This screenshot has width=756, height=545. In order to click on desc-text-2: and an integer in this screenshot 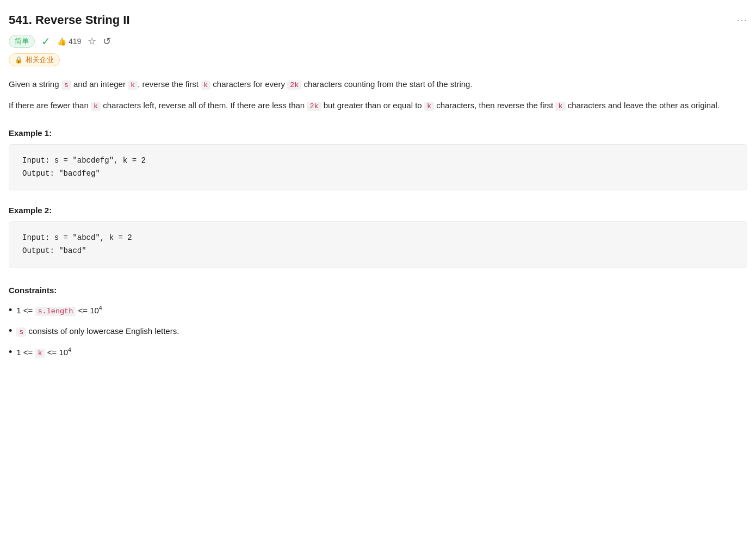, I will do `click(100, 84)`.